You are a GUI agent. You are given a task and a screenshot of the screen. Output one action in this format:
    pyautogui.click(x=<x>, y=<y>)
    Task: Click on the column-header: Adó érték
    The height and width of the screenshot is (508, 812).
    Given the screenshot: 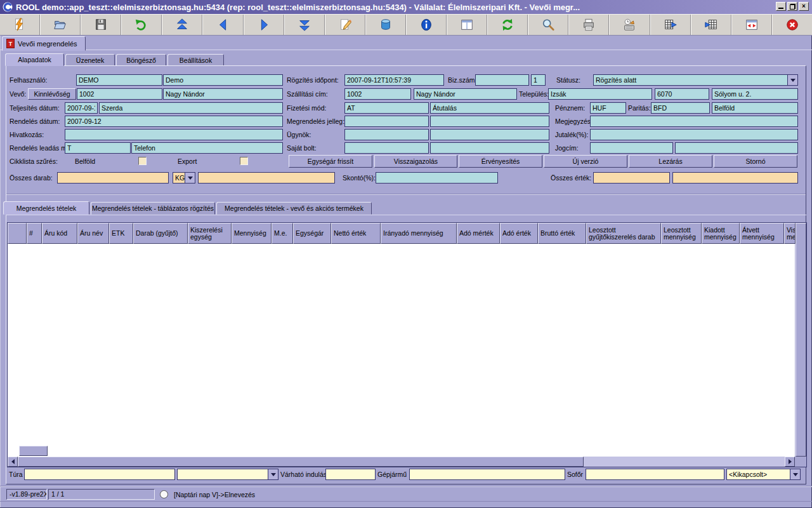 What is the action you would take?
    pyautogui.click(x=519, y=234)
    